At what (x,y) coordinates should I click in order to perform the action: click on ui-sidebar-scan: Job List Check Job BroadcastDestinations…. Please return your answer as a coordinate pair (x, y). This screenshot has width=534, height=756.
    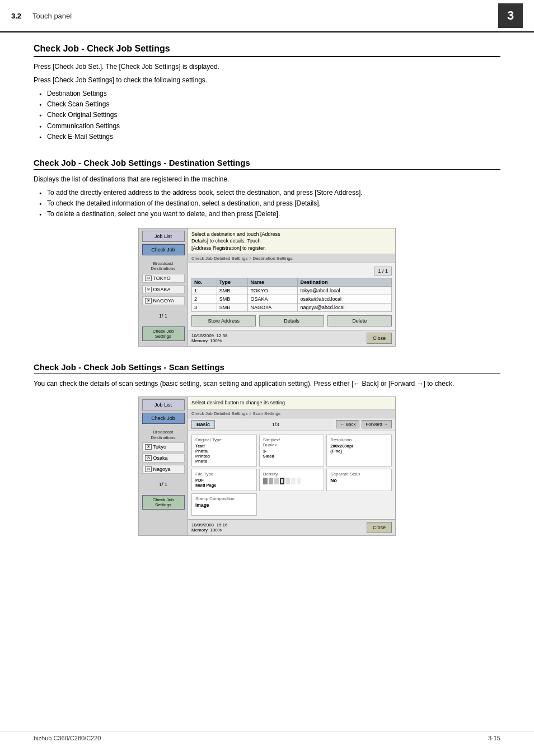
    Looking at the image, I should click on (163, 466).